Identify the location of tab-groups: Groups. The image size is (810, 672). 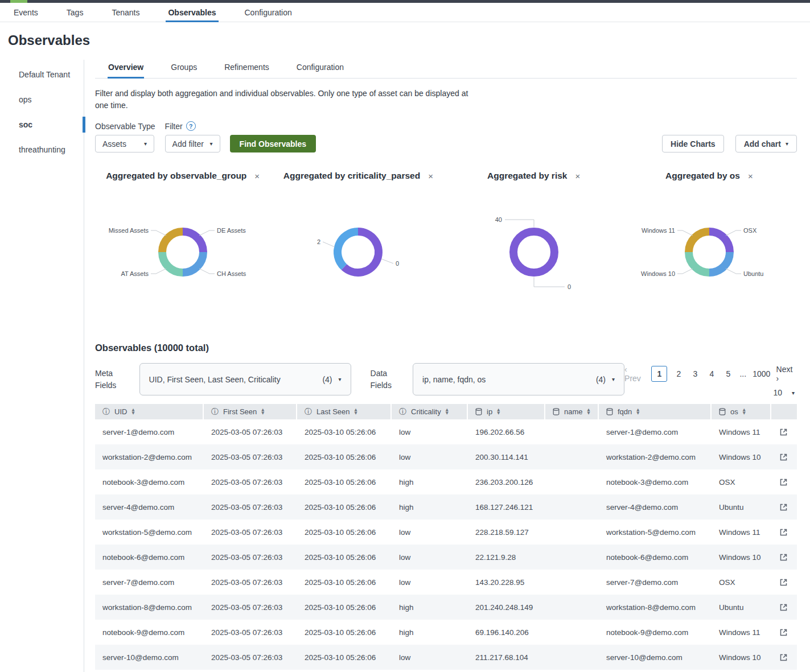
(184, 69).